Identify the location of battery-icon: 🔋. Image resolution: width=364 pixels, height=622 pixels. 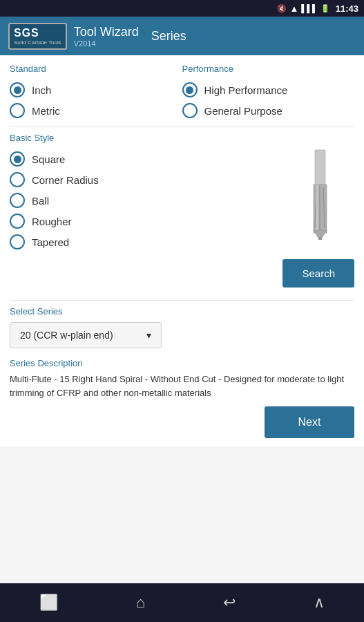
(325, 8).